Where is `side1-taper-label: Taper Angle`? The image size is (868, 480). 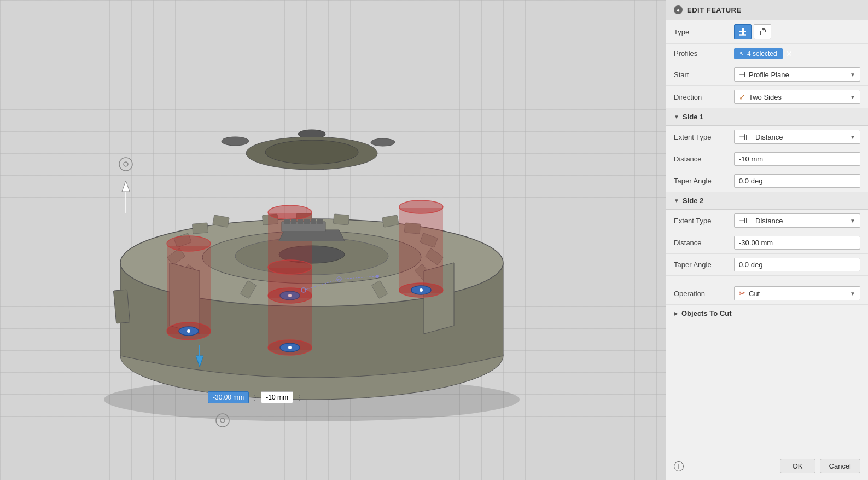 side1-taper-label: Taper Angle is located at coordinates (704, 181).